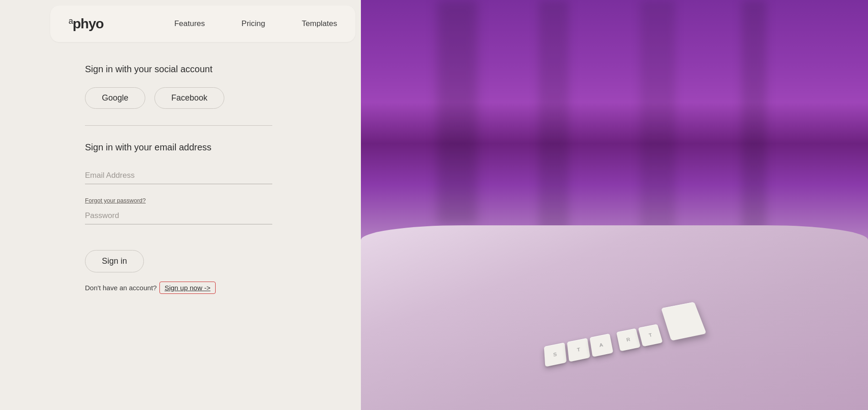 This screenshot has height=410, width=868. Describe the element at coordinates (256, 24) in the screenshot. I see `nav-links: Features Pricing Templates` at that location.